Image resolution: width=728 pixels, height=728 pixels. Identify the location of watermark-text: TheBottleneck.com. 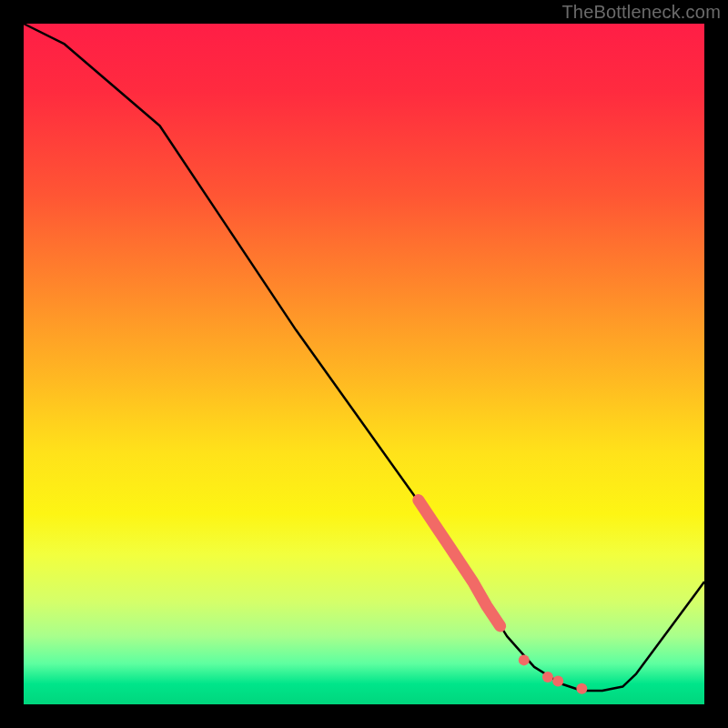
(641, 13).